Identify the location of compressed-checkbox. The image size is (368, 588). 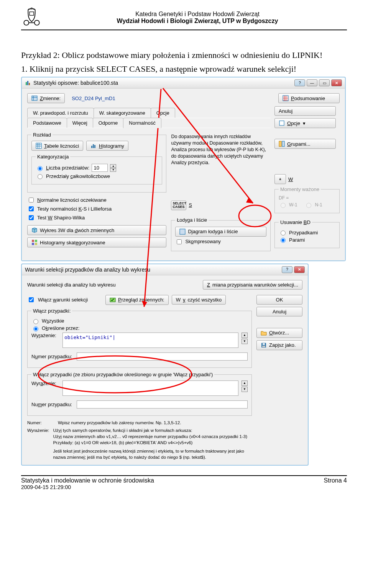
(179, 242).